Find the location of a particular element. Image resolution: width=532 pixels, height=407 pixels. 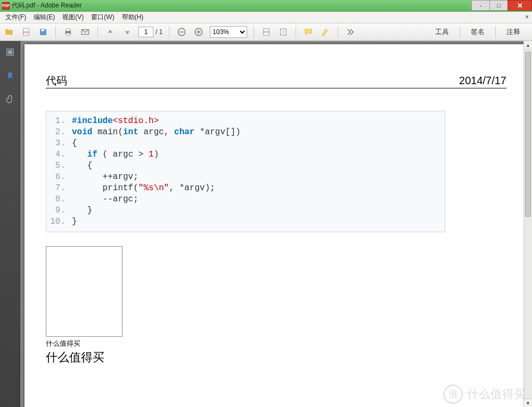

menu-view: 视图(V) is located at coordinates (73, 17).